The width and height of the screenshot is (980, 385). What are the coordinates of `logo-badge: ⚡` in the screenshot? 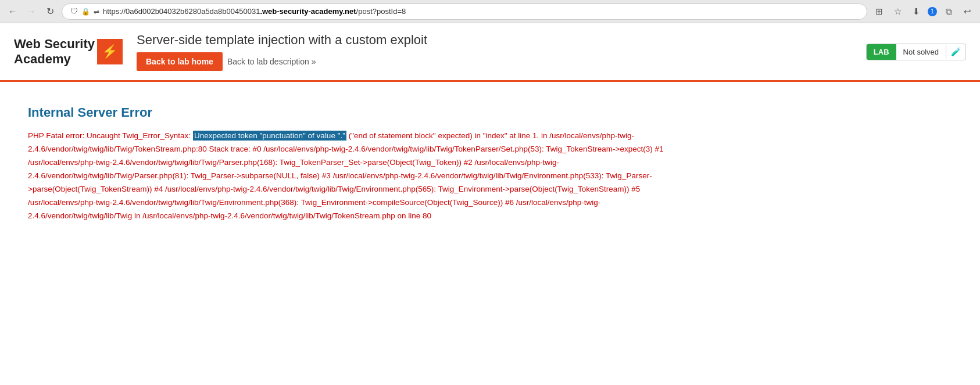 It's located at (110, 52).